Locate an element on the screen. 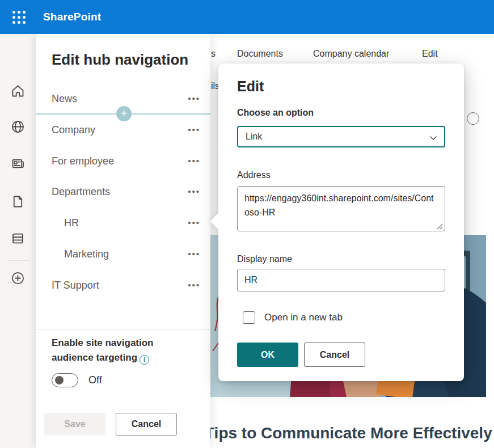 Image resolution: width=494 pixels, height=448 pixels. nav-item-marketing: Marketing ••• is located at coordinates (123, 254).